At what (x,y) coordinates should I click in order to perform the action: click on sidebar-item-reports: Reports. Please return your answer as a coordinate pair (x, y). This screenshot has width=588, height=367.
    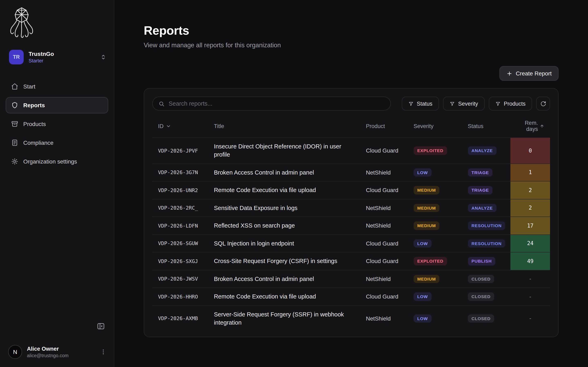
    Looking at the image, I should click on (57, 105).